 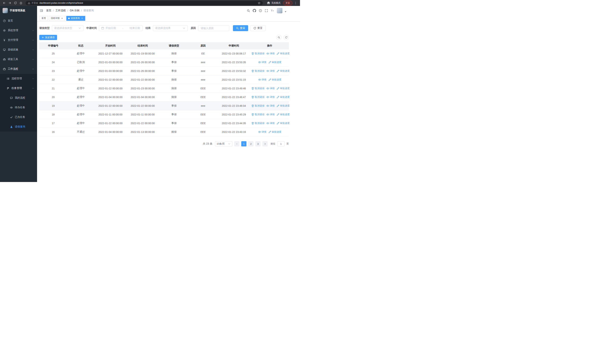 What do you see at coordinates (251, 144) in the screenshot?
I see `page-button-2: 2` at bounding box center [251, 144].